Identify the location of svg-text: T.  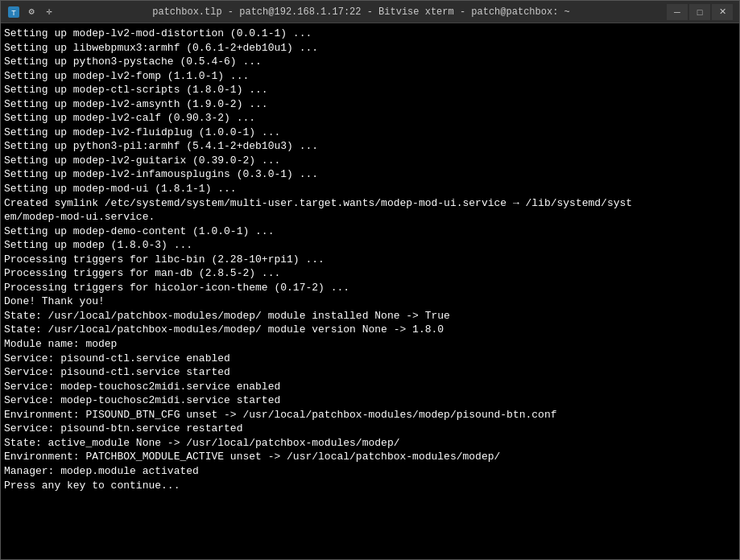
(14, 13).